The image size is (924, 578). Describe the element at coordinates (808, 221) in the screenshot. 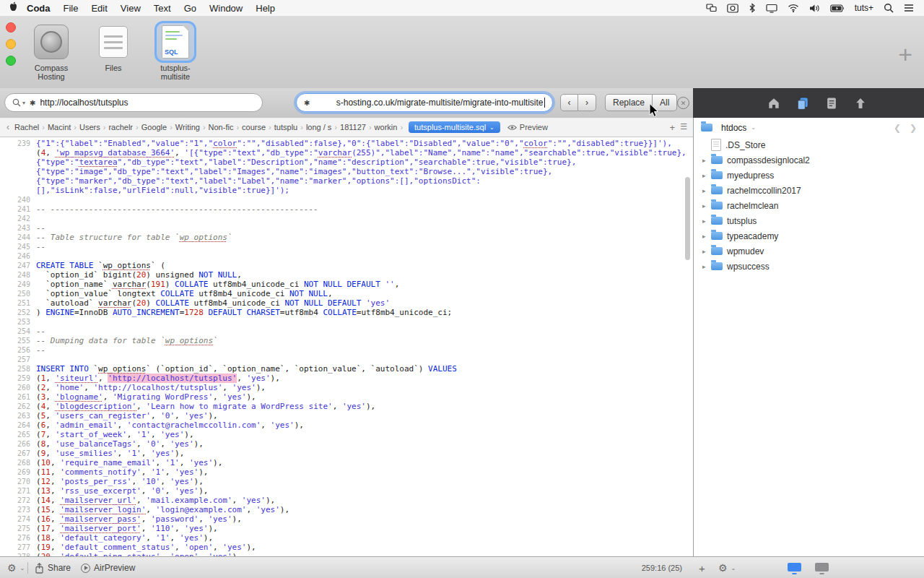

I see `folder-item: ▸tutsplus` at that location.